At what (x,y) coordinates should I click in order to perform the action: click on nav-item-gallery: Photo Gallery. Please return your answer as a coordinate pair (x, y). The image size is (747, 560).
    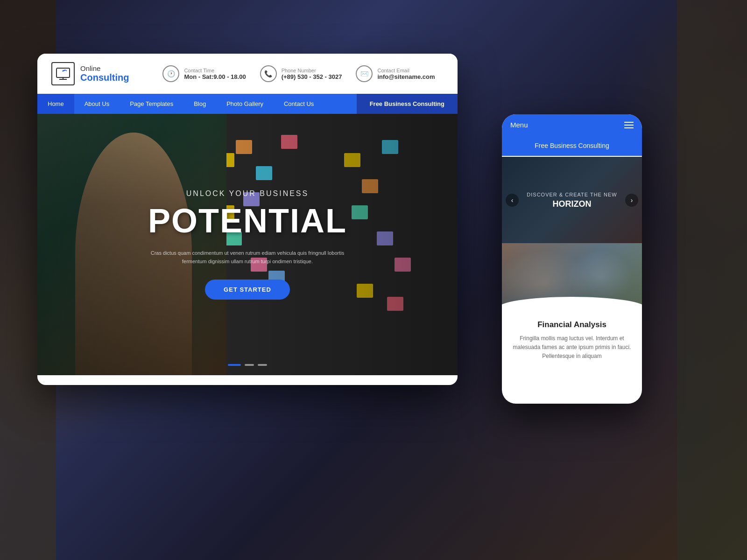
    Looking at the image, I should click on (245, 104).